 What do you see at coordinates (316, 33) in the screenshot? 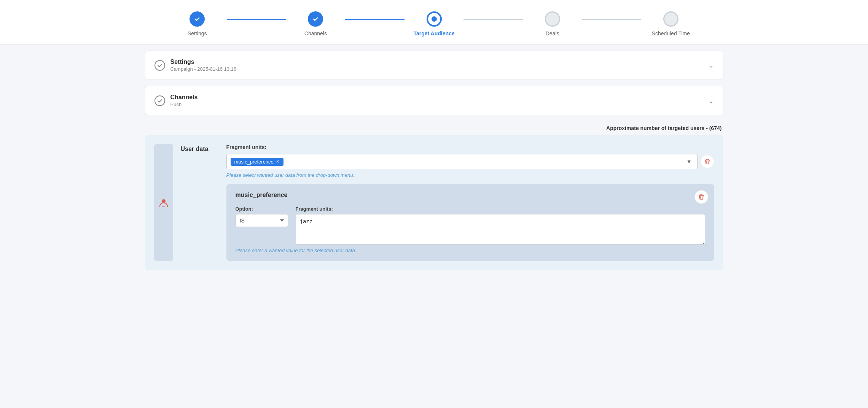
I see `step-label-channels: Channels` at bounding box center [316, 33].